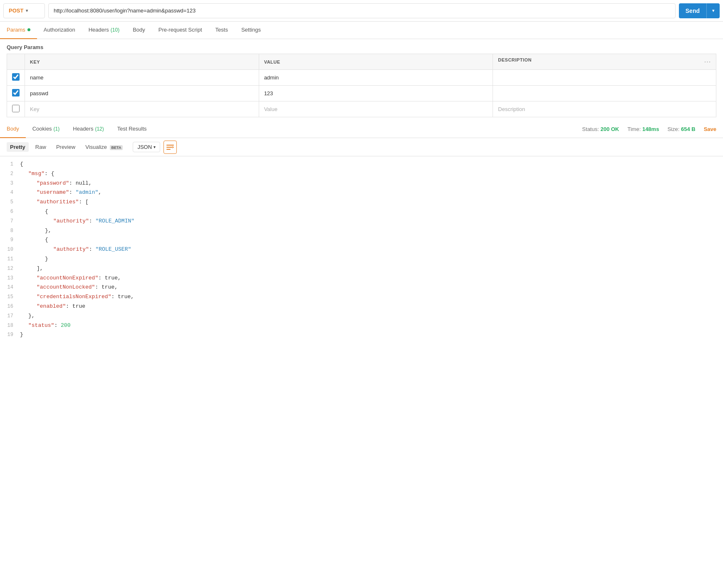 This screenshot has width=723, height=588. What do you see at coordinates (376, 62) in the screenshot?
I see `col-value: VALUE` at bounding box center [376, 62].